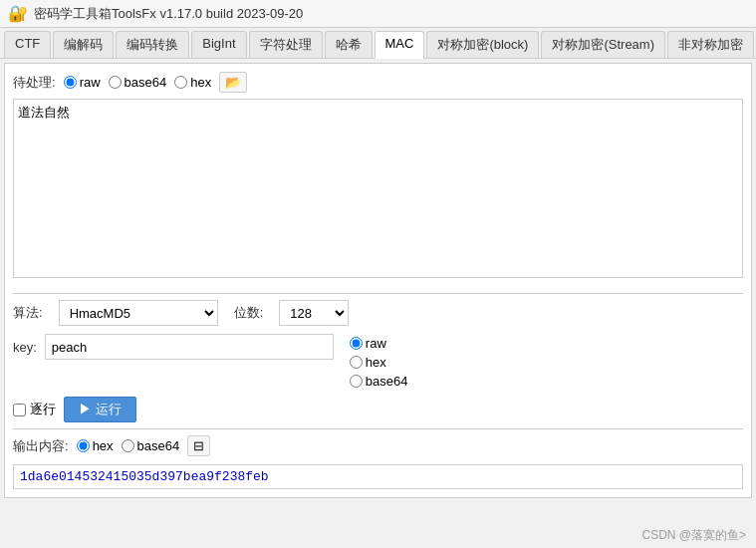 The image size is (756, 548). I want to click on key-hex-label: hex, so click(377, 363).